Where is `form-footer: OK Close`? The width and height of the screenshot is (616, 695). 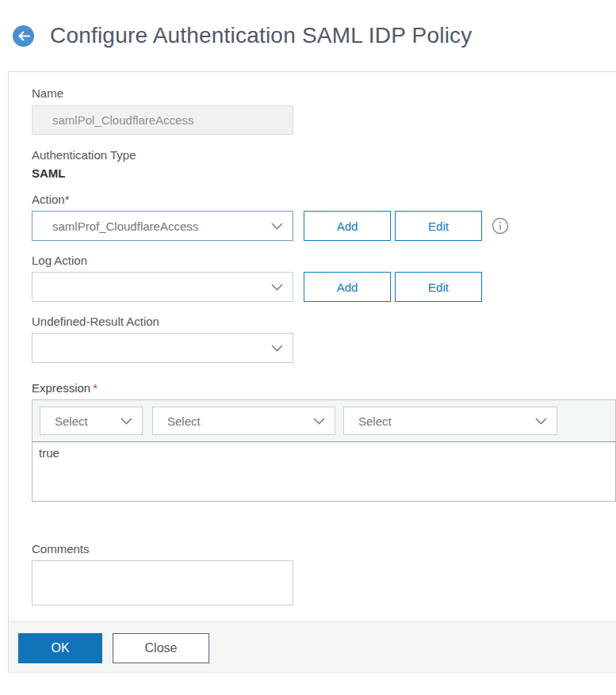 form-footer: OK Close is located at coordinates (312, 647).